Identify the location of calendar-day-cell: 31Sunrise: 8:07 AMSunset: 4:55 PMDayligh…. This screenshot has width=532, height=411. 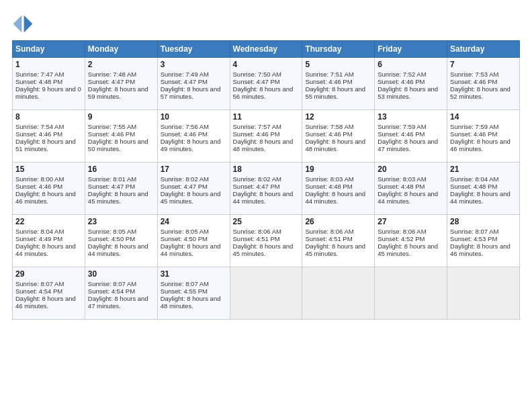
(193, 293).